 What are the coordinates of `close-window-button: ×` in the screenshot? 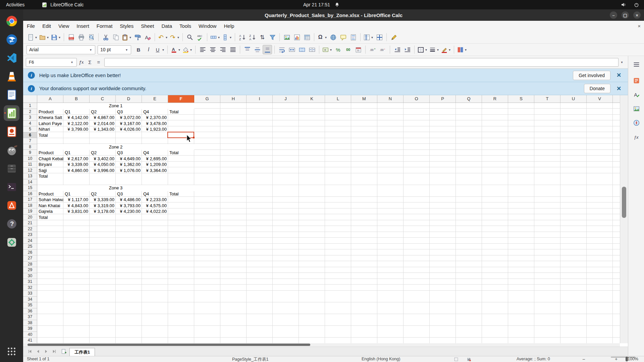 It's located at (637, 15).